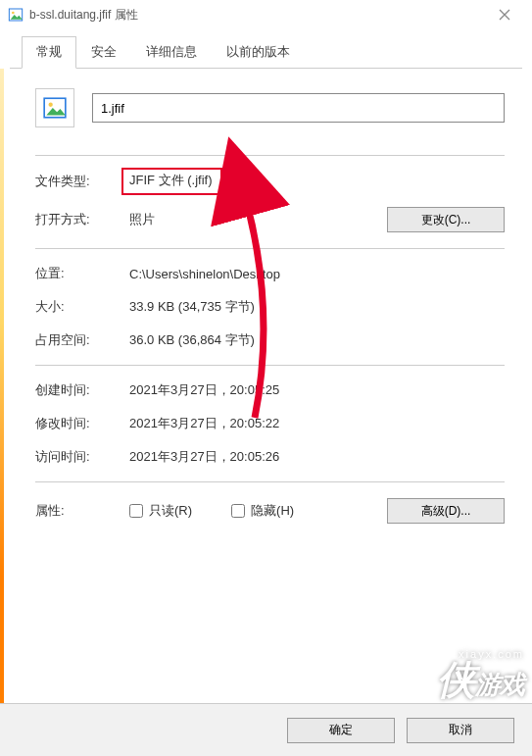 The image size is (532, 756). What do you see at coordinates (82, 424) in the screenshot?
I see `label-modified: 修改时间:` at bounding box center [82, 424].